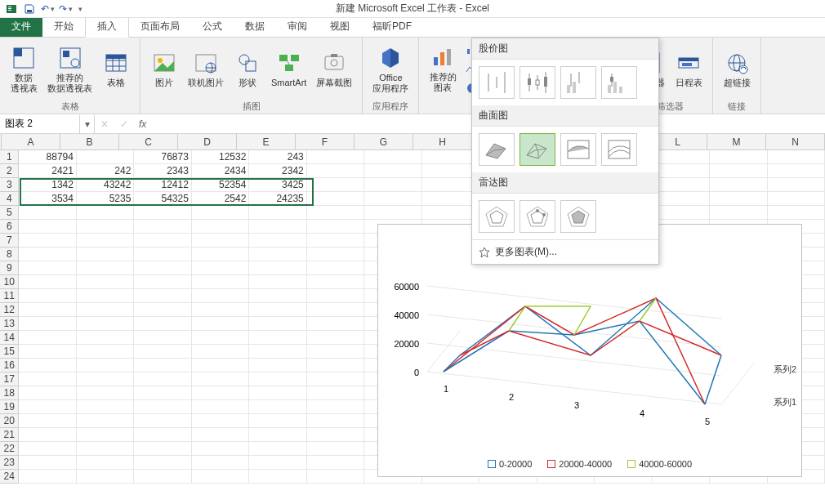 The image size is (825, 504). What do you see at coordinates (278, 157) in the screenshot?
I see `cell: 243` at bounding box center [278, 157].